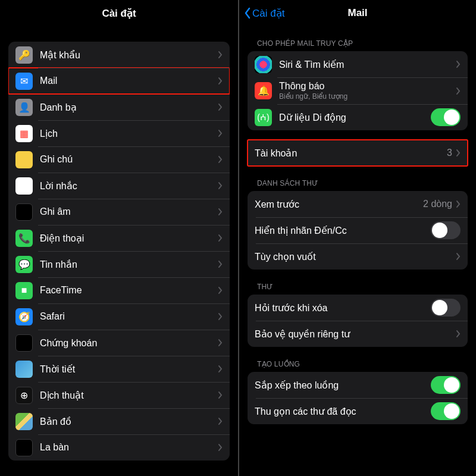 The height and width of the screenshot is (476, 476). I want to click on page-title: Cài đặt, so click(119, 13).